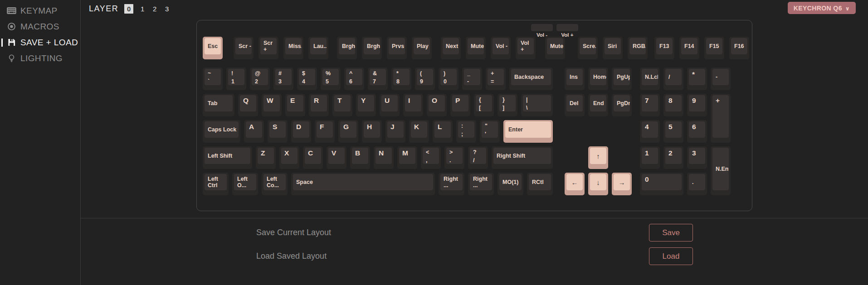 This screenshot has height=285, width=868. I want to click on key-numpad-2: 2, so click(673, 158).